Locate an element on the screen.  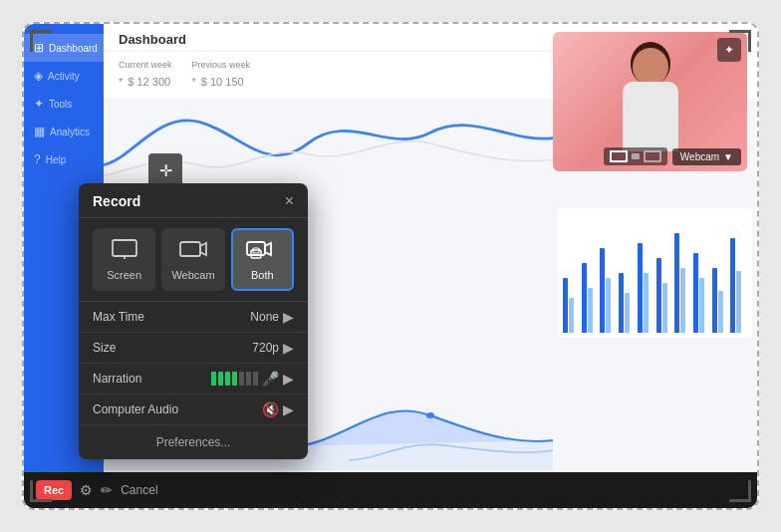
computer-audio-label: Computer Audio is located at coordinates (177, 409).